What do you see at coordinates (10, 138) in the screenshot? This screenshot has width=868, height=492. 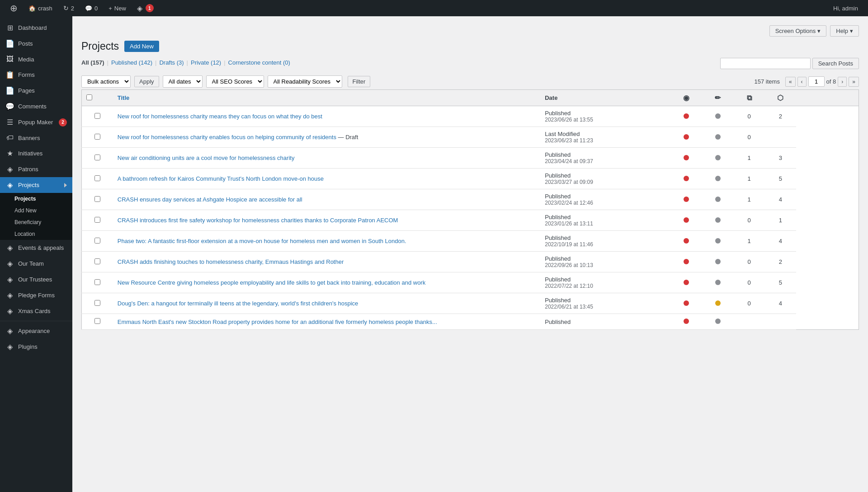 I see `banners-icon: 🏷` at bounding box center [10, 138].